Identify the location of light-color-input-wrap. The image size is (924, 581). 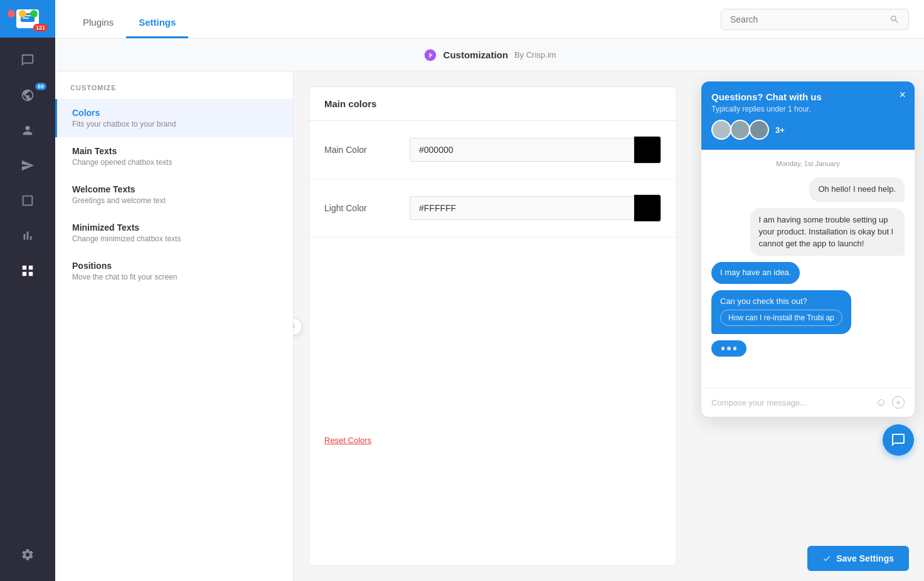
(536, 208).